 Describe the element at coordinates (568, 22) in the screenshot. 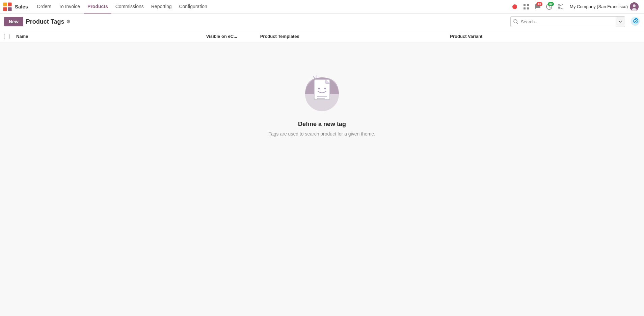

I see `search-bar` at that location.